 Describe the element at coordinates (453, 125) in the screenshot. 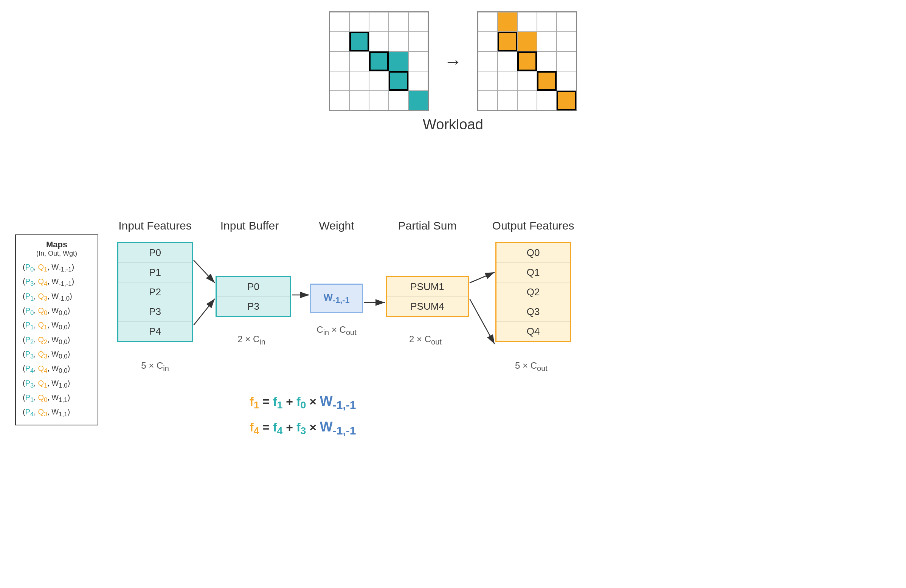

I see `workload-label: Workload` at that location.